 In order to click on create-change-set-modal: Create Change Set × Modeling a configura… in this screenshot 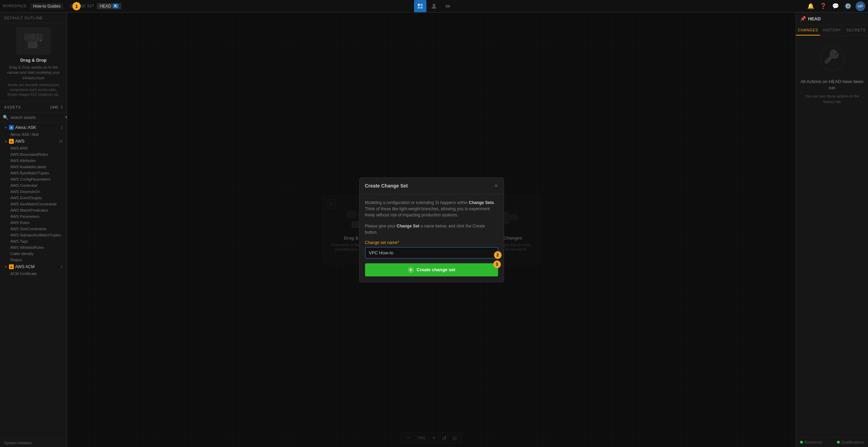, I will do `click(432, 230)`.